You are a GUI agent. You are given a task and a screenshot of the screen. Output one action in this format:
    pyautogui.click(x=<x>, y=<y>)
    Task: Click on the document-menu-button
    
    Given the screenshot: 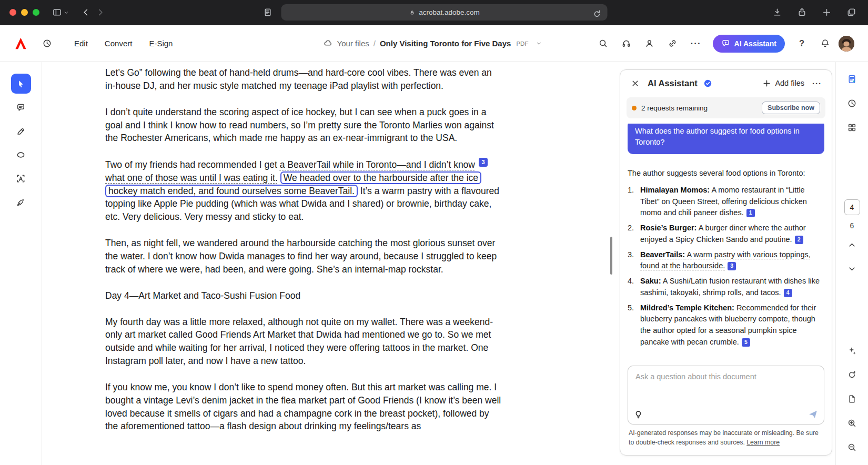 What is the action you would take?
    pyautogui.click(x=539, y=44)
    